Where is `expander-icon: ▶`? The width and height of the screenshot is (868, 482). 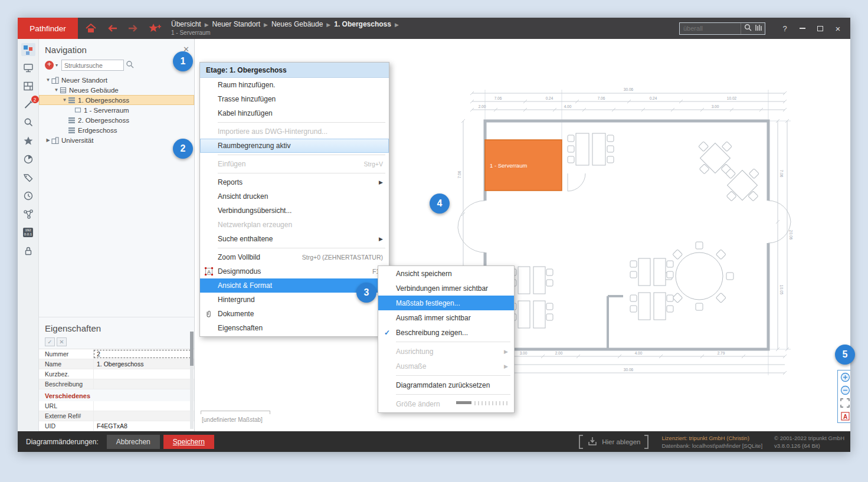 expander-icon: ▶ is located at coordinates (48, 140).